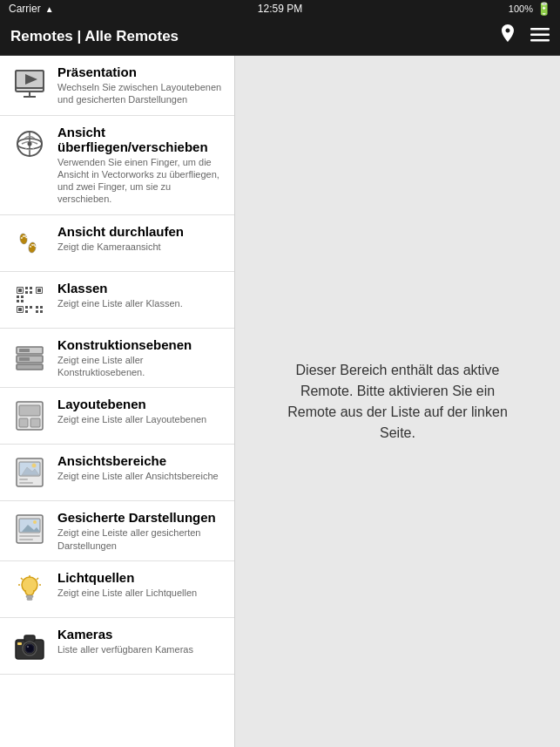 The image size is (560, 747). What do you see at coordinates (141, 642) in the screenshot?
I see `item-text-kameras: Kameras Liste aller verfügbaren Kameras` at bounding box center [141, 642].